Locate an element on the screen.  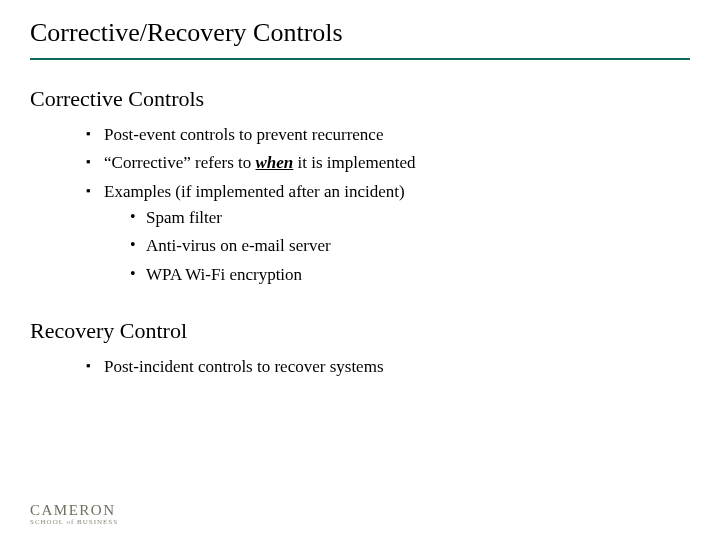
list-item: Post-event controls to prevent recurrenc… is located at coordinates (388, 135).